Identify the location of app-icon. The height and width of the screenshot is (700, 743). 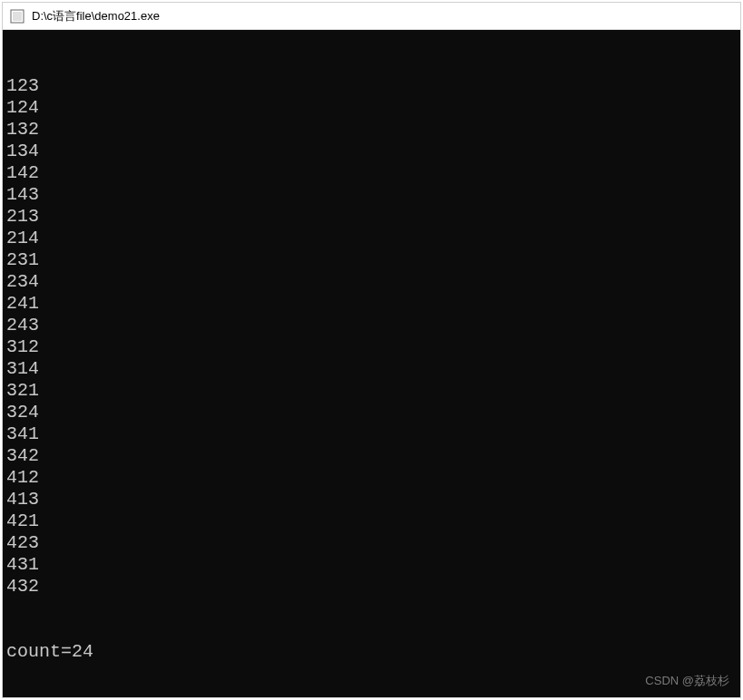
(17, 16).